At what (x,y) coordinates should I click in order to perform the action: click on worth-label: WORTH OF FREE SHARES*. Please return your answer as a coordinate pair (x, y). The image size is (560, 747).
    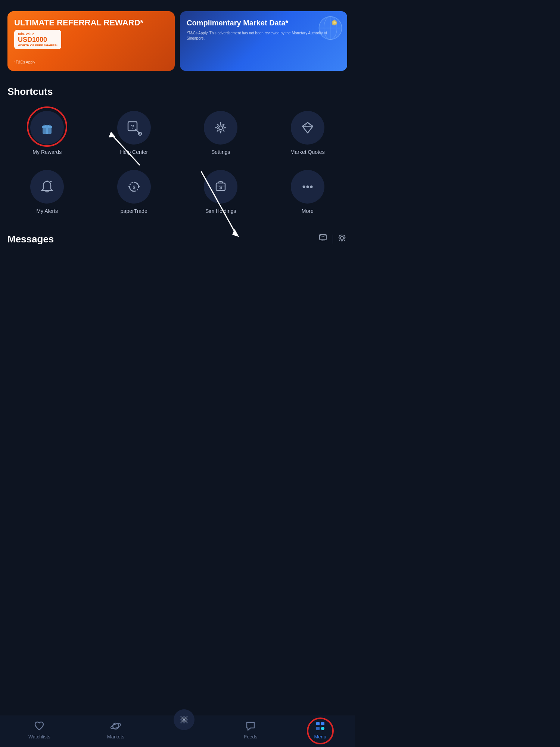
    Looking at the image, I should click on (38, 46).